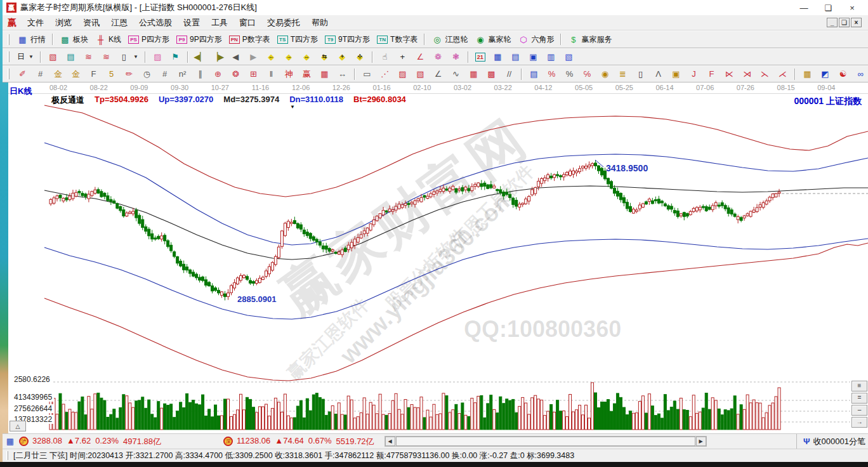 The image size is (868, 467). I want to click on signal-flag-icon: ⚑, so click(175, 57).